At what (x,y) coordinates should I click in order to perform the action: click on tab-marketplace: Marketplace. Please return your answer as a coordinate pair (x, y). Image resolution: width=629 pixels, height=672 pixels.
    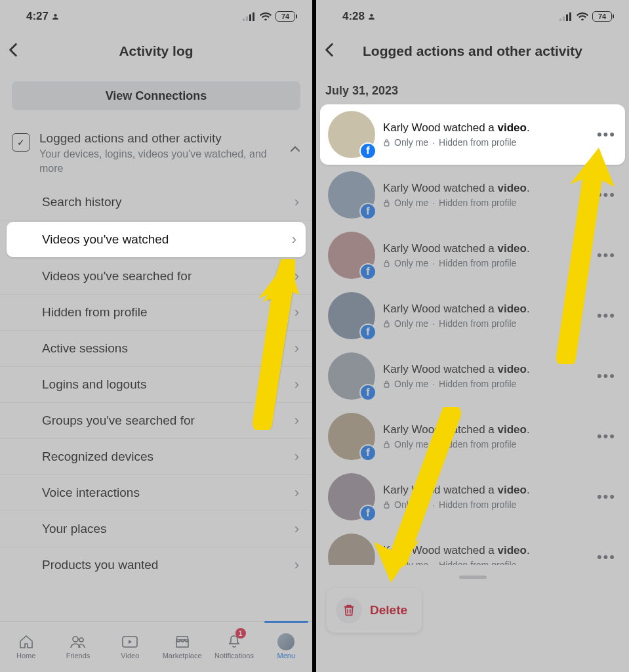
    Looking at the image, I should click on (182, 647).